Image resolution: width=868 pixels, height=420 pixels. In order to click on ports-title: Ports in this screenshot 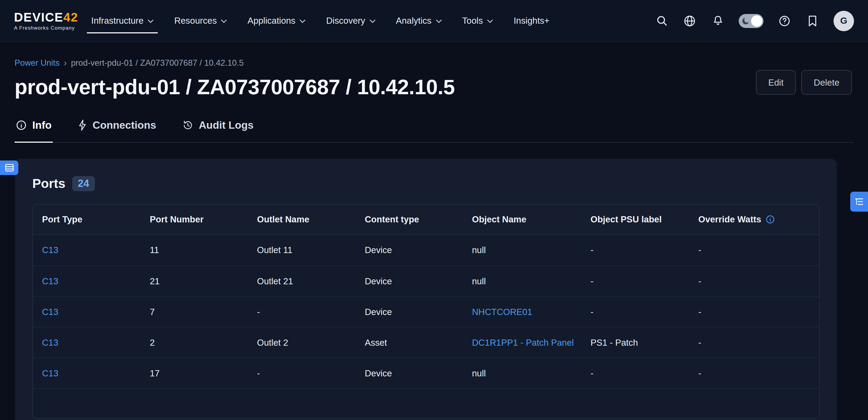, I will do `click(49, 184)`.